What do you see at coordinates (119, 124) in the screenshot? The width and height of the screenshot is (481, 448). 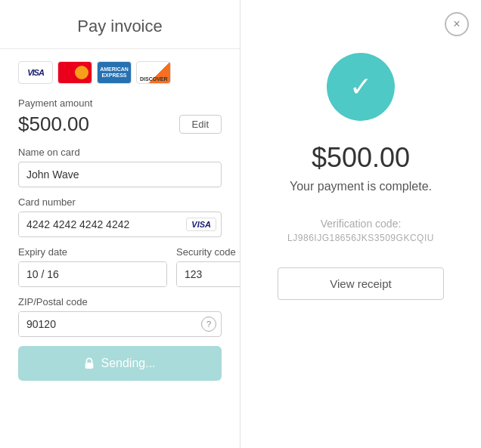 I see `payment-amount-row: $500.00 Edit` at bounding box center [119, 124].